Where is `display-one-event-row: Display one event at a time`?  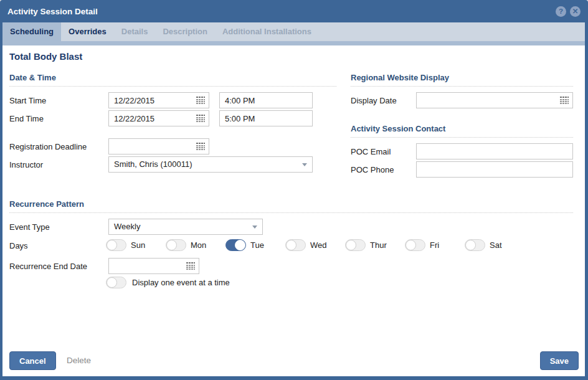
display-one-event-row: Display one event at a time is located at coordinates (168, 283).